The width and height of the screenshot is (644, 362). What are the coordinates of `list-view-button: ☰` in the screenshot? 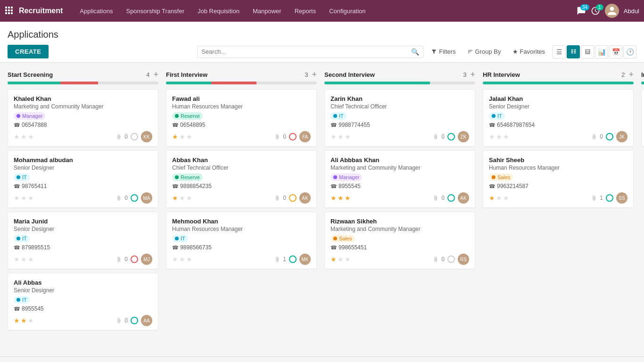 It's located at (559, 52).